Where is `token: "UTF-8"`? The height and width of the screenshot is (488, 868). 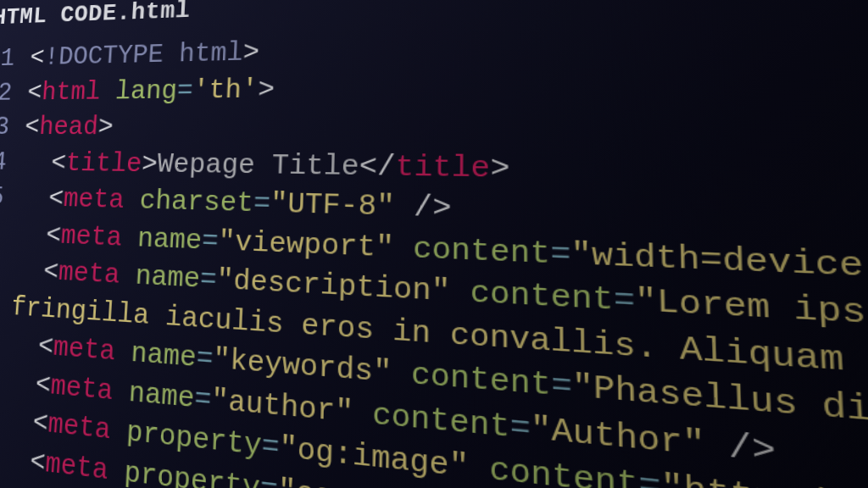 token: "UTF-8" is located at coordinates (332, 205).